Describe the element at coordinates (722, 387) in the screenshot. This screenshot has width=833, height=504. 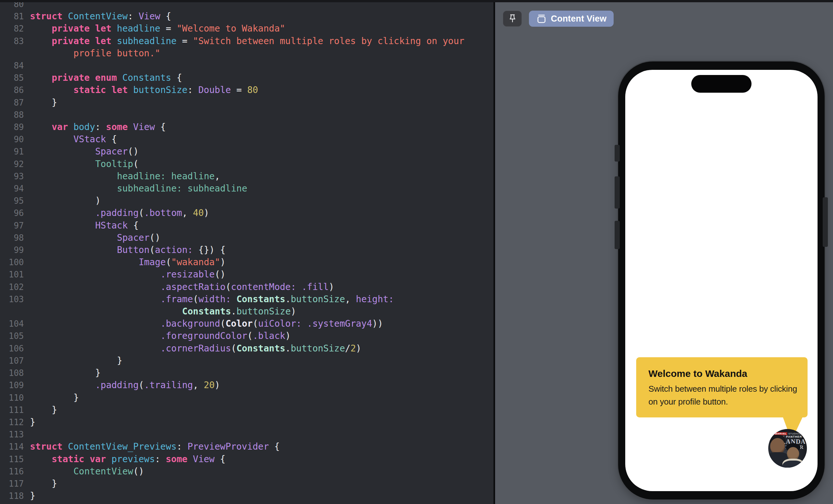
I see `tooltip-bubble: Welcome to Wakanda Switch between multip…` at that location.